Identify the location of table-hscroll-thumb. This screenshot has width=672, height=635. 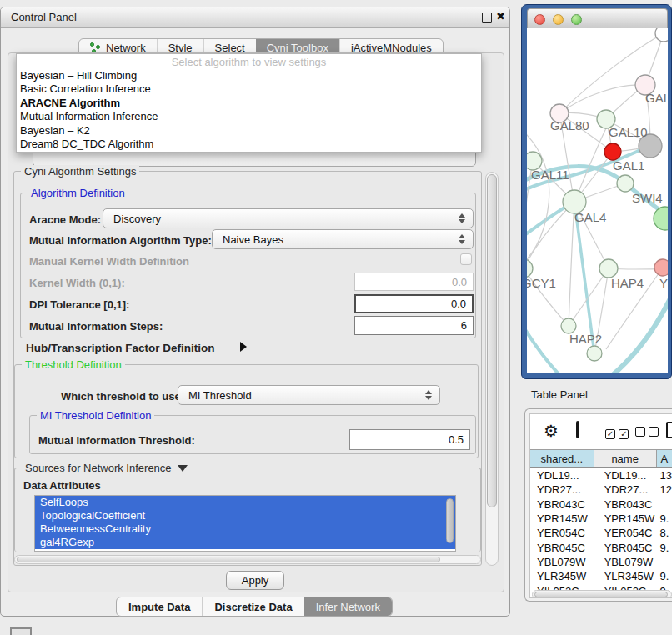
(601, 595).